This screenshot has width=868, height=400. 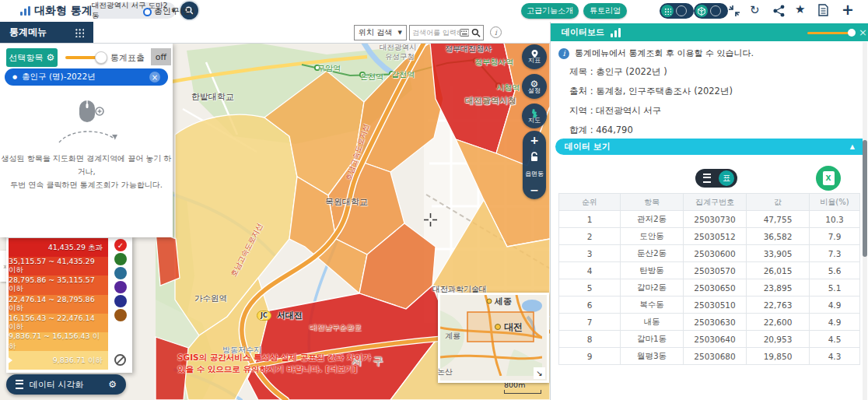 I want to click on legend-class-1: 41,435.29 초과, so click(x=58, y=247).